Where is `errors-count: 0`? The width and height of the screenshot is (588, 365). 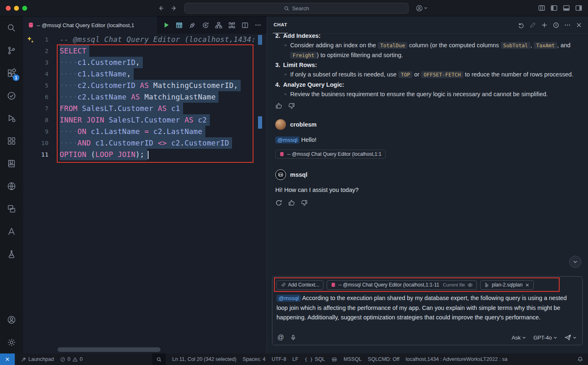 errors-count: 0 is located at coordinates (69, 359).